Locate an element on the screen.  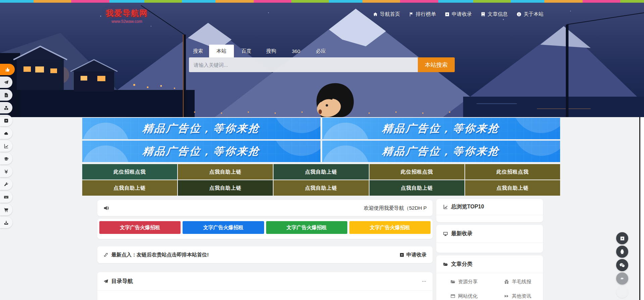
dock-item-cloud is located at coordinates (6, 133).